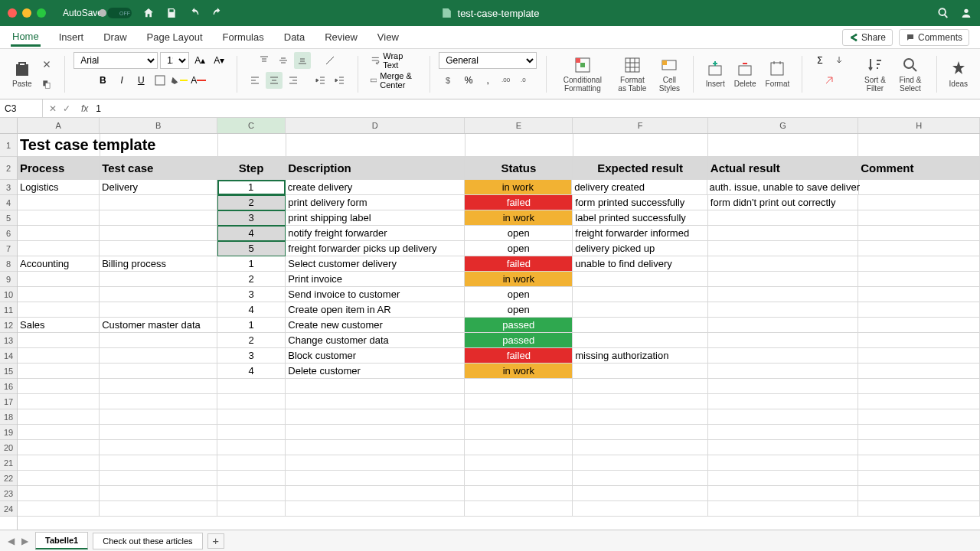 Image resolution: width=980 pixels, height=551 pixels. Describe the element at coordinates (640, 356) in the screenshot. I see `cell: missing authorization` at that location.